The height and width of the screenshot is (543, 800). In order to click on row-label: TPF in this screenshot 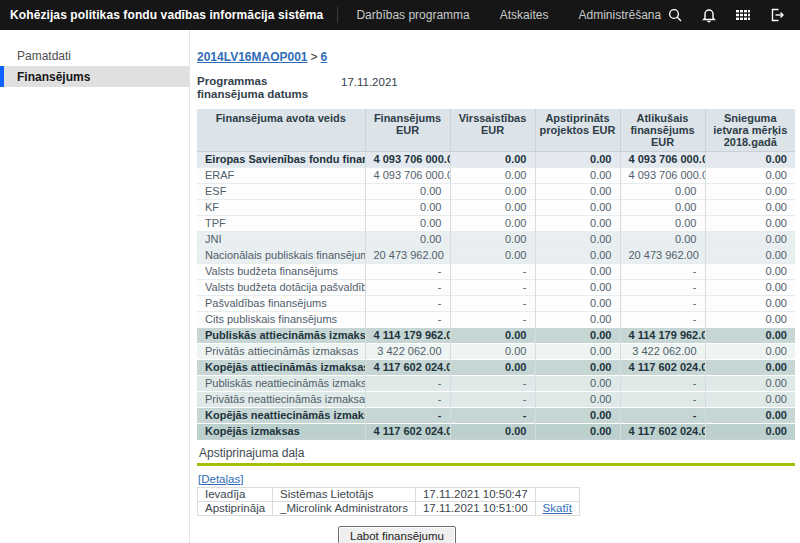, I will do `click(281, 224)`.